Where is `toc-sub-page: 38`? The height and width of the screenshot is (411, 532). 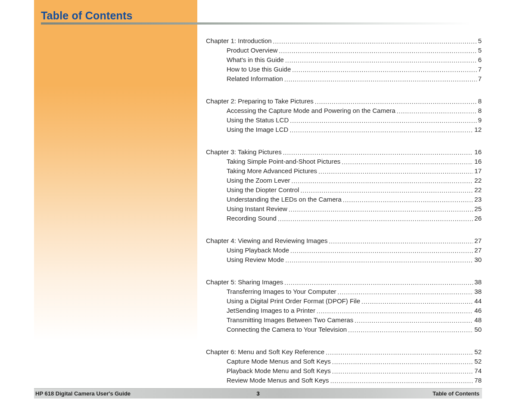 toc-sub-page: 38 is located at coordinates (478, 292).